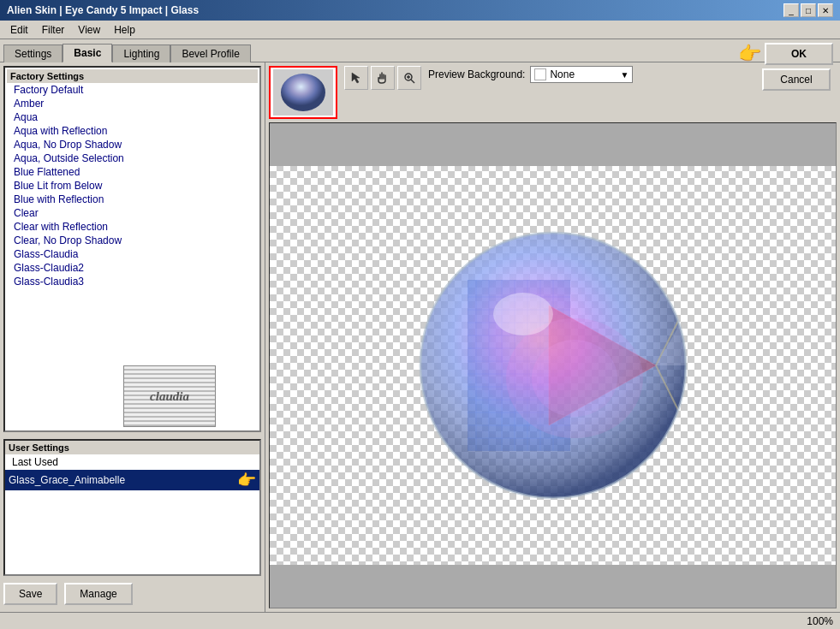 The width and height of the screenshot is (840, 629). I want to click on tab-lighting: Lighting, so click(141, 53).